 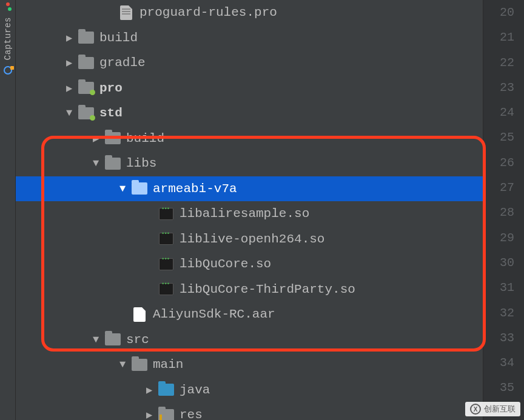 I want to click on line-number: 33, so click(x=499, y=338).